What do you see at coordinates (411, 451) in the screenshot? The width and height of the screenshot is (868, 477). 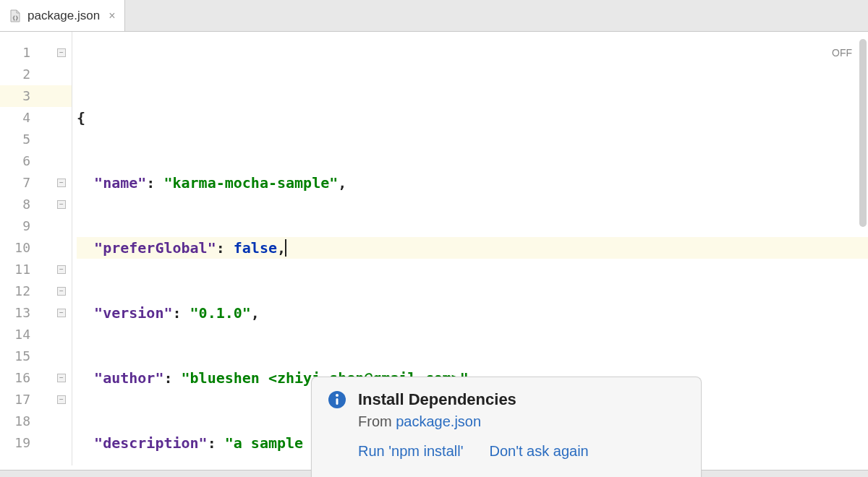 I see `action-run-npm-install: Run 'npm install'` at bounding box center [411, 451].